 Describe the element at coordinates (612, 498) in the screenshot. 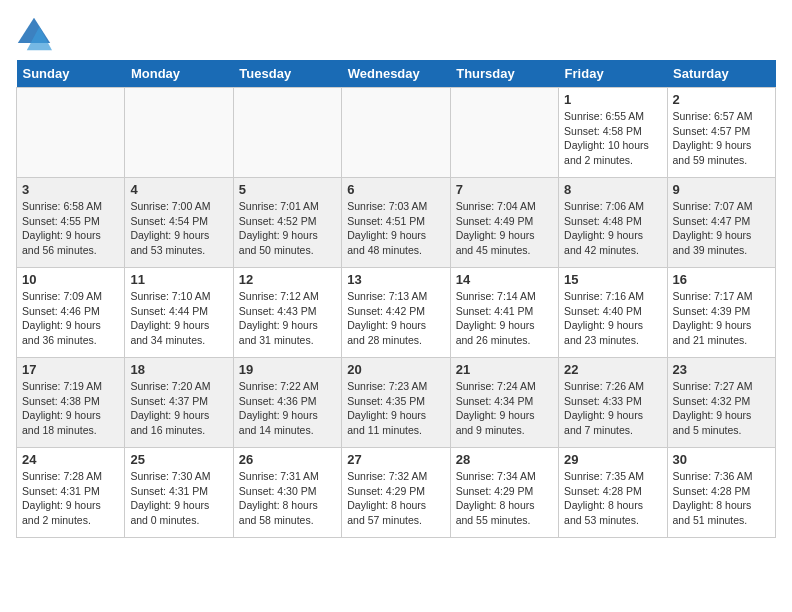

I see `day-info: Sunrise: 7:35 AM Sunset: 4:28 PM Dayligh…` at that location.